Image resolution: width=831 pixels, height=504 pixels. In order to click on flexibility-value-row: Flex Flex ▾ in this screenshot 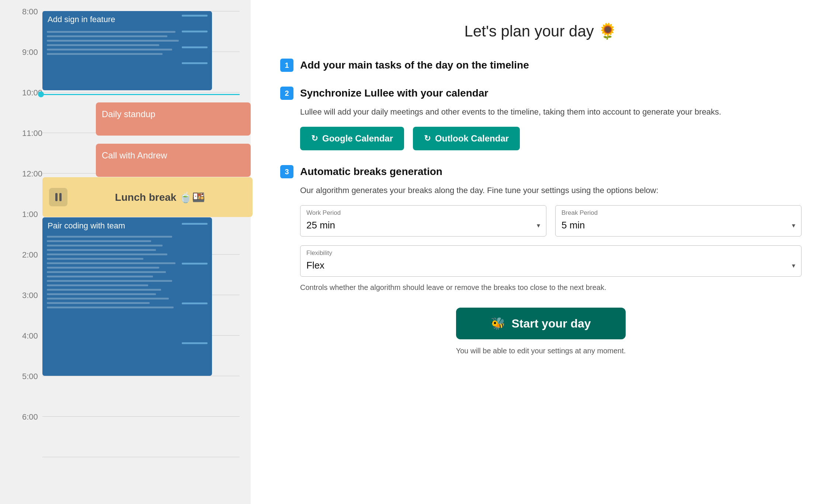, I will do `click(551, 265)`.